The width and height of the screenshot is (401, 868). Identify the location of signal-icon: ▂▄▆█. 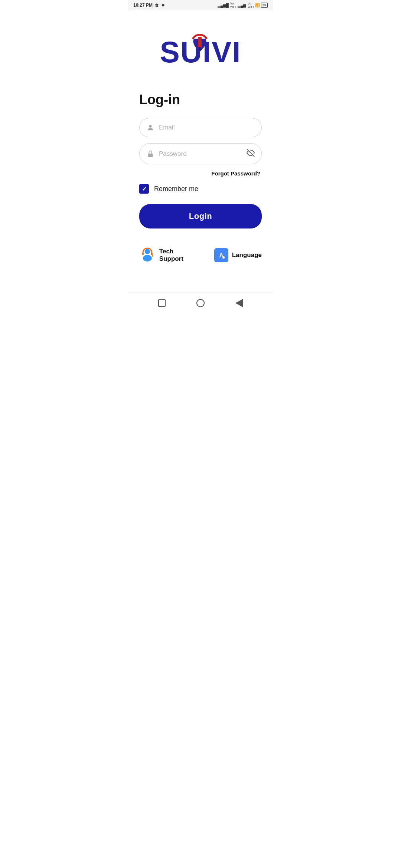
(223, 5).